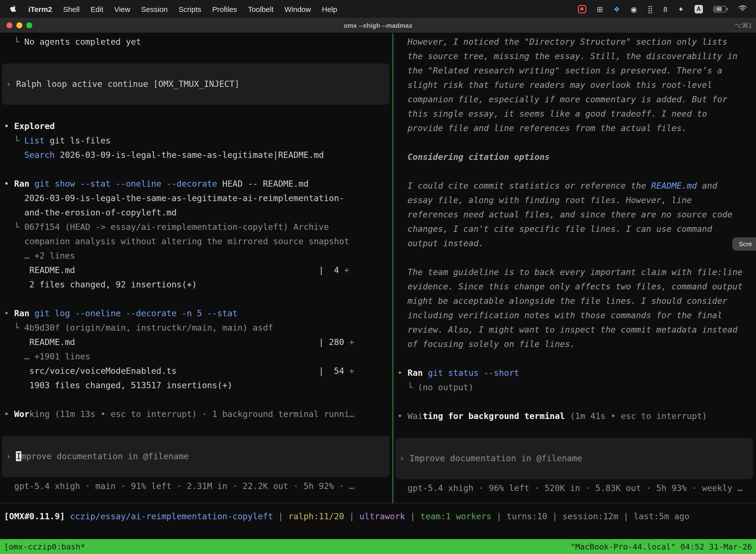 This screenshot has height=554, width=756. Describe the element at coordinates (71, 9) in the screenshot. I see `menu-item-shell: Shell` at that location.